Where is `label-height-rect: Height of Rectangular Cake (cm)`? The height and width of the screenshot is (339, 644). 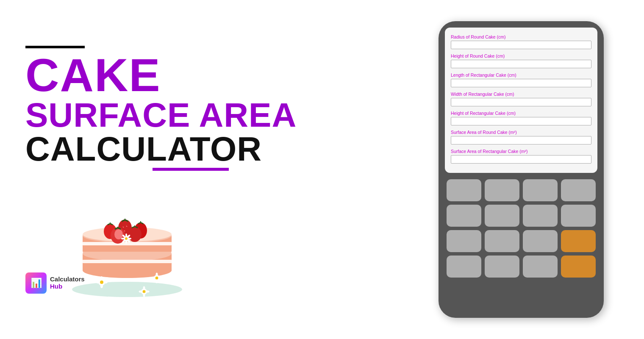 label-height-rect: Height of Rectangular Cake (cm) is located at coordinates (521, 113).